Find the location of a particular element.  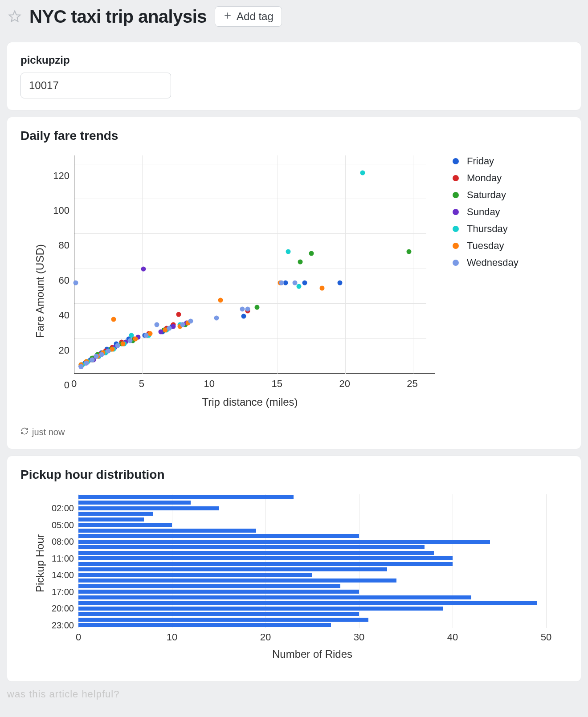

scatter-x-tick: 20 is located at coordinates (344, 384).